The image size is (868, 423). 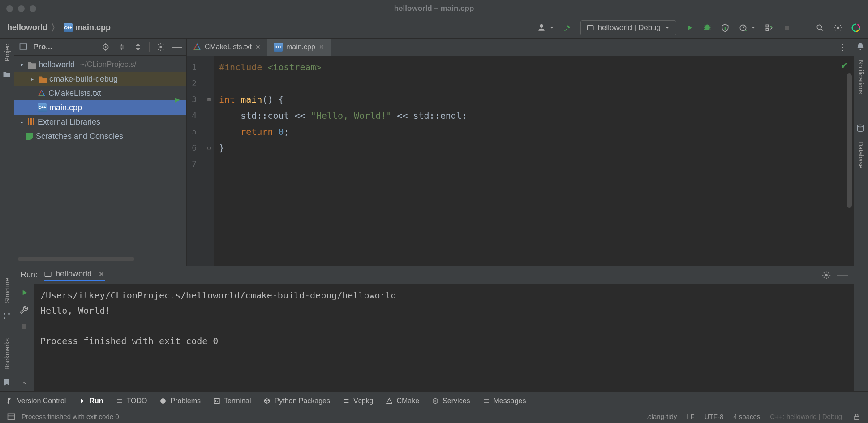 I want to click on fold-start-icon: ⊟, so click(x=209, y=99).